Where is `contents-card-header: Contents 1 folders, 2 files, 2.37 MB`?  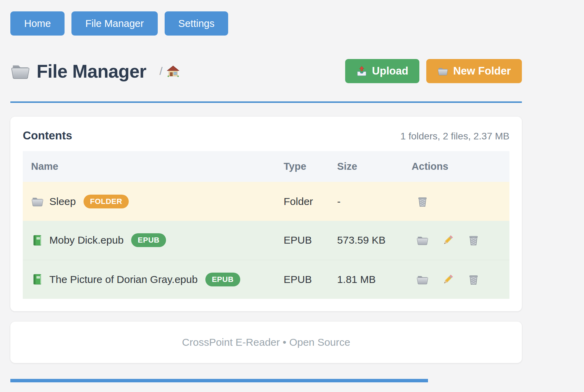
contents-card-header: Contents 1 folders, 2 files, 2.37 MB is located at coordinates (266, 136).